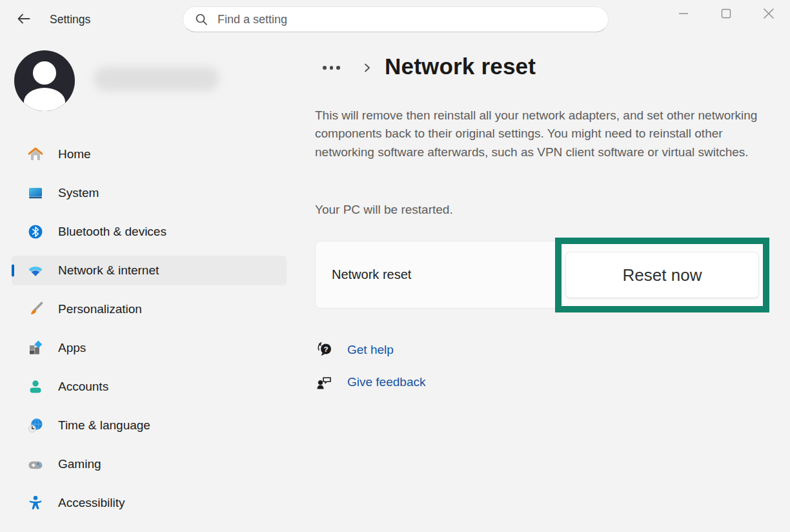 This screenshot has width=790, height=532. What do you see at coordinates (149, 193) in the screenshot?
I see `sidebar-item-system: System` at bounding box center [149, 193].